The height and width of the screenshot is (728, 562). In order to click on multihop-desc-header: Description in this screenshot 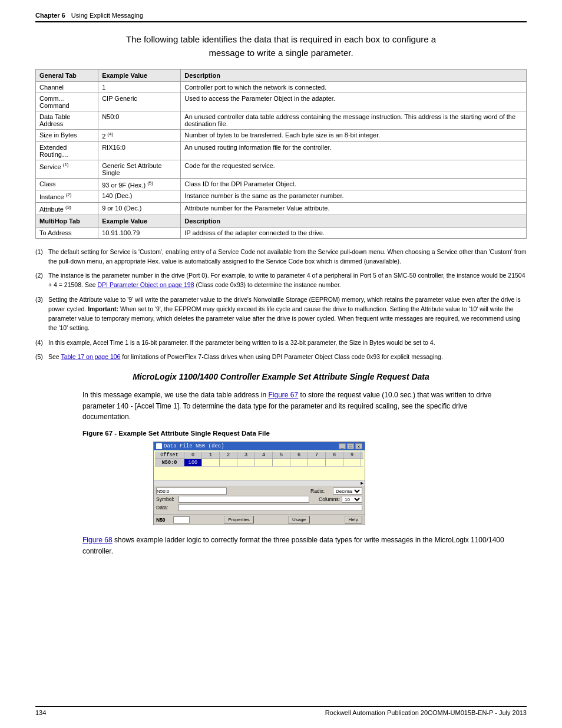, I will do `click(353, 220)`.